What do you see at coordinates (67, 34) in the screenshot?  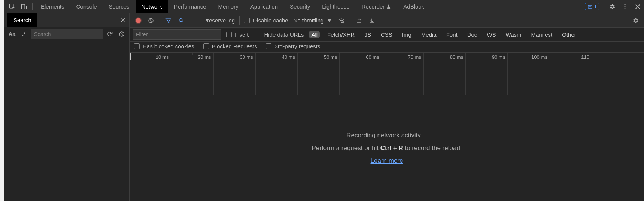 I see `search-controls: Aa .*` at bounding box center [67, 34].